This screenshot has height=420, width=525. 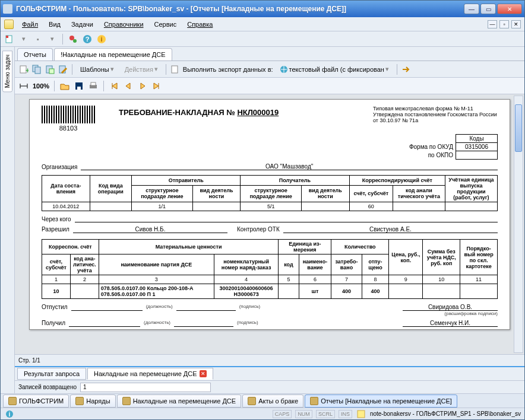 What do you see at coordinates (270, 69) in the screenshot?
I see `toolbar-sub1: + Шаблоны ▾ Действия ▾ Выполнить экспорт…` at bounding box center [270, 69].